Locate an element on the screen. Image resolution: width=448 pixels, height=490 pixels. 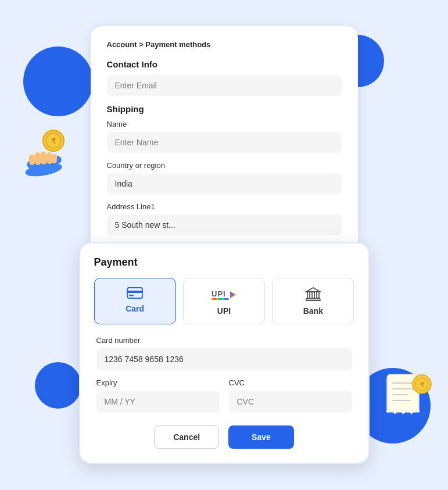
button-row: Cancel Save is located at coordinates (224, 437).